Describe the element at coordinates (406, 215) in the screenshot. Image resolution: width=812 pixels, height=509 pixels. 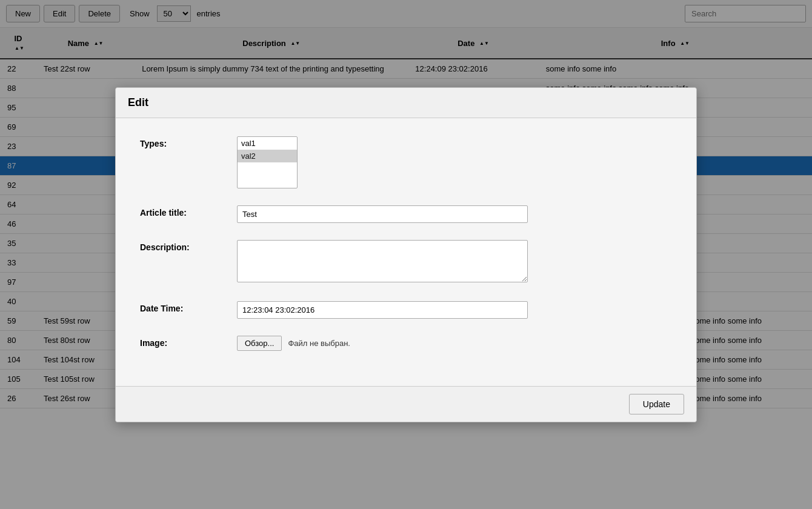
I see `form-row-article-title: Article title:` at that location.